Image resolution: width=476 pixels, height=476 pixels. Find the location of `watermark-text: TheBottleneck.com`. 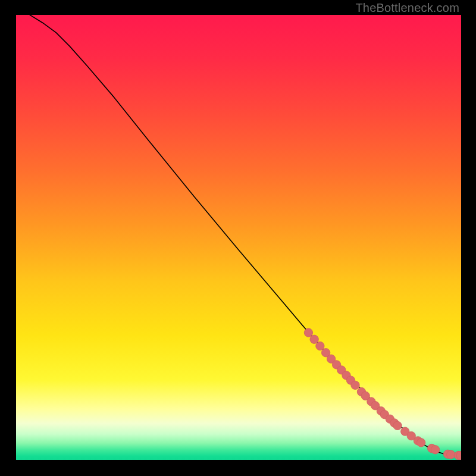

watermark-text: TheBottleneck.com is located at coordinates (407, 8).